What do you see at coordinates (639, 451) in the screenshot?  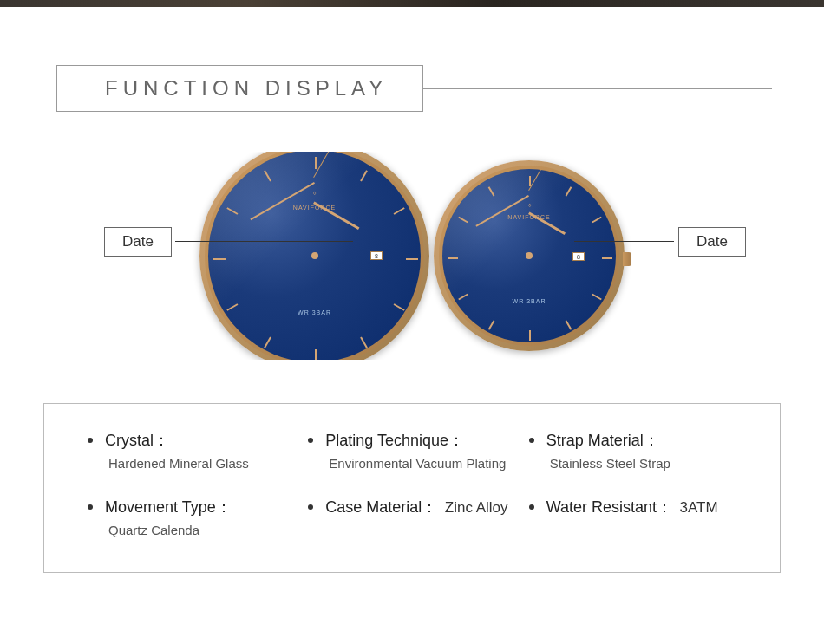 I see `spec-strap: Strap Material： Stainless Steel Strap` at bounding box center [639, 451].